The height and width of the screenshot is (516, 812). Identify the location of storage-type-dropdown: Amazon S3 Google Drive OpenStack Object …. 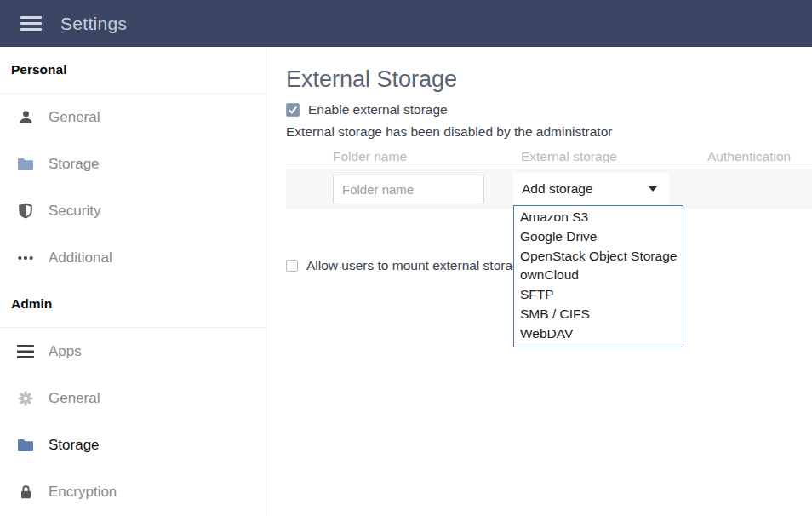
(598, 276).